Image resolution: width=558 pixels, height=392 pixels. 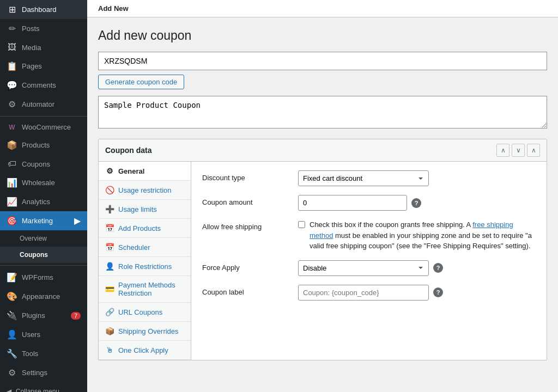 What do you see at coordinates (145, 171) in the screenshot?
I see `tab-general: ⚙ General` at bounding box center [145, 171].